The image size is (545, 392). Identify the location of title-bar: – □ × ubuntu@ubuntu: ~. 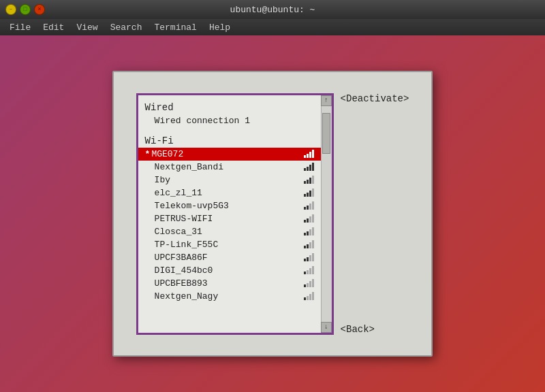
(272, 10).